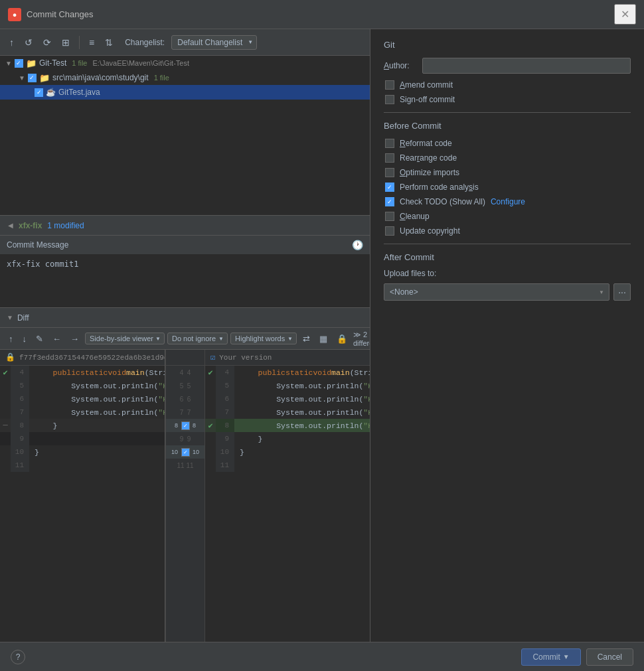  Describe the element at coordinates (578, 657) in the screenshot. I see `bottom-right-actions: Commit ▼ Cancel` at that location.